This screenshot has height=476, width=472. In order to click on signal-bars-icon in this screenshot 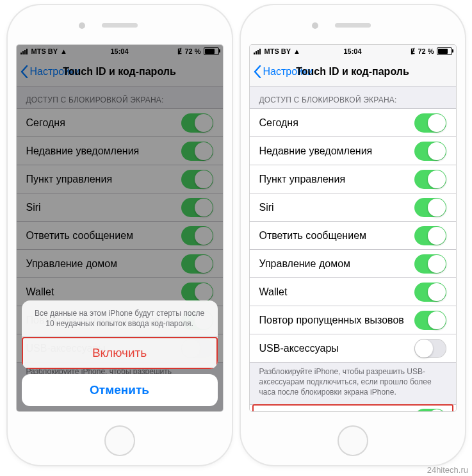, I will do `click(257, 51)`.